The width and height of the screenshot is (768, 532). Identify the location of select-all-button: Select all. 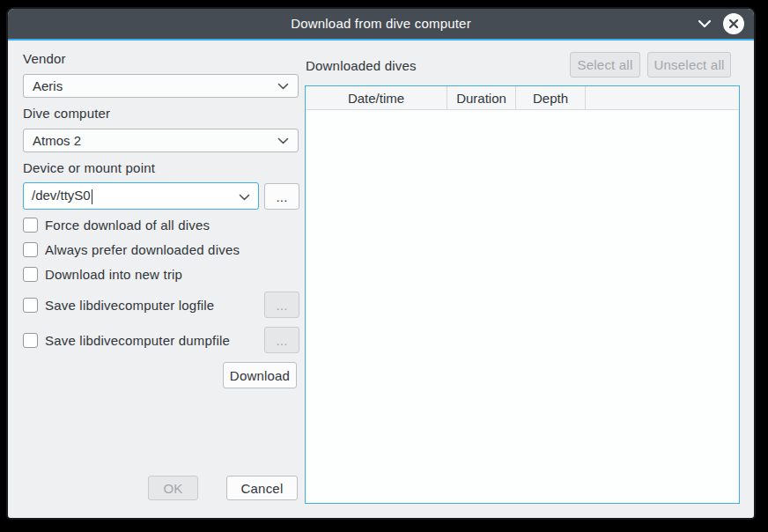
(605, 65).